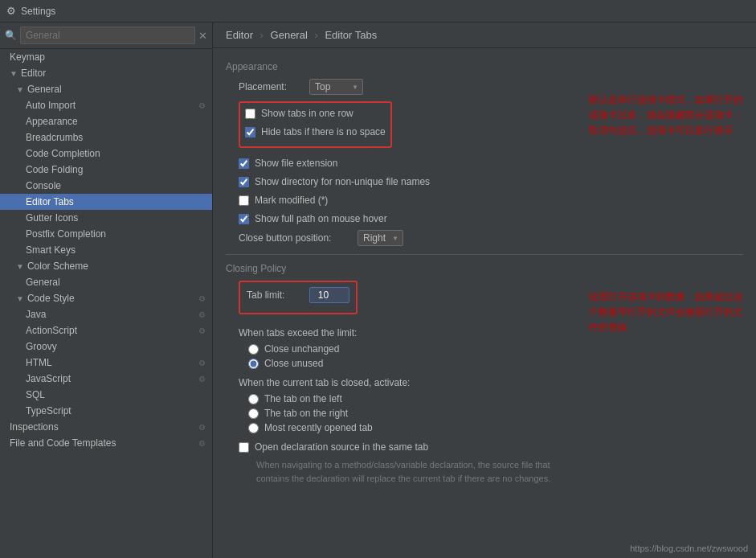  Describe the element at coordinates (55, 137) in the screenshot. I see `sidebar-item-label: Breadcrumbs` at that location.